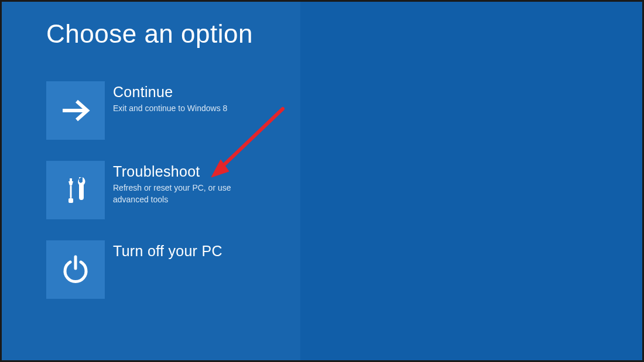 The image size is (644, 362). I want to click on option-troubleshoot: Troubleshoot Refresh or reset your PC, o…, so click(162, 190).